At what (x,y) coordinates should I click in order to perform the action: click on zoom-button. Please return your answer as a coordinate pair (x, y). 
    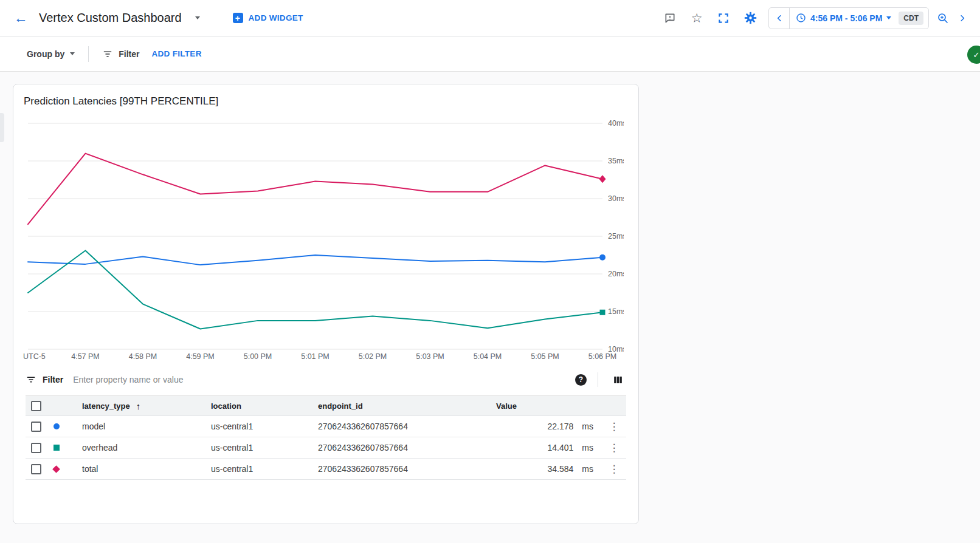
    Looking at the image, I should click on (943, 18).